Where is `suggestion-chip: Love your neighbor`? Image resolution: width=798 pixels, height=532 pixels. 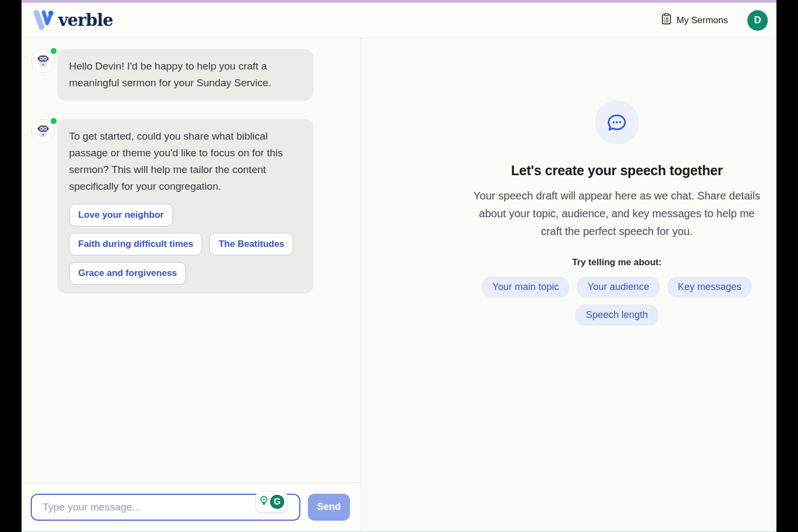
suggestion-chip: Love your neighbor is located at coordinates (121, 215).